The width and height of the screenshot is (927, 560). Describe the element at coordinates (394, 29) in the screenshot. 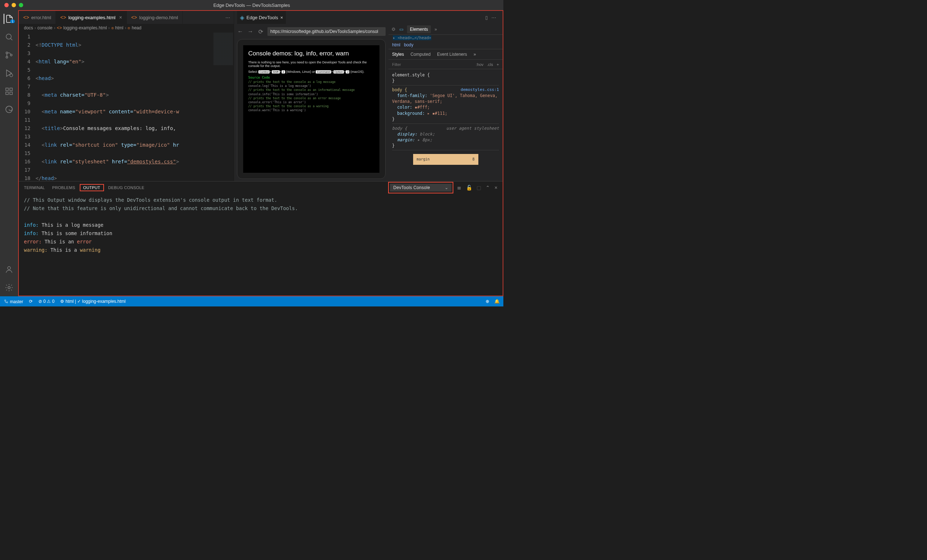

I see `inspect-element-icon: ⯐` at that location.